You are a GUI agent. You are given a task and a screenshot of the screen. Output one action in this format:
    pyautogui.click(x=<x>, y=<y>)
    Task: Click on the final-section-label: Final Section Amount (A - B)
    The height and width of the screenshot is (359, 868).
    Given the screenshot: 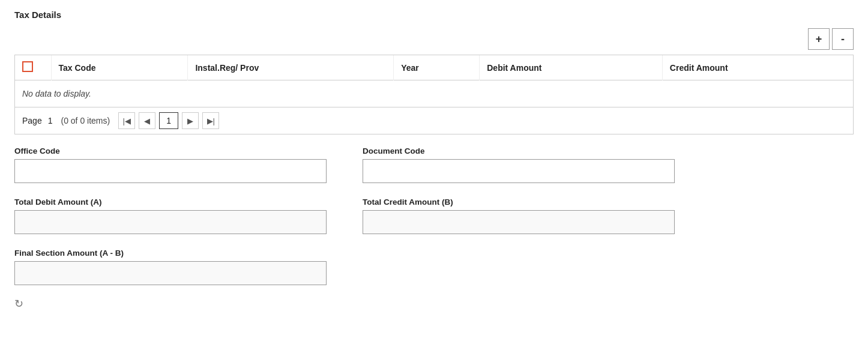 What is the action you would take?
    pyautogui.click(x=170, y=253)
    